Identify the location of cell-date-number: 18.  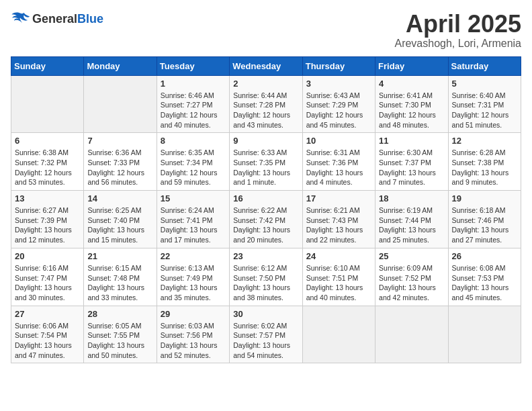
(411, 199).